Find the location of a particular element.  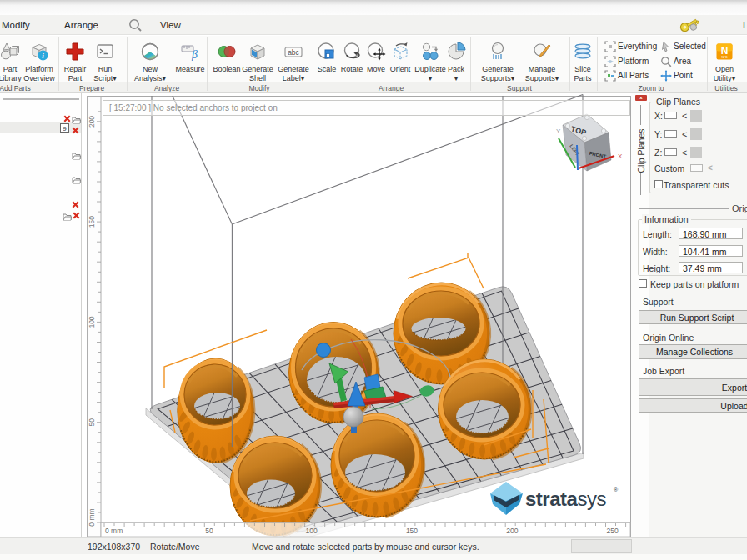

svg-text: X is located at coordinates (620, 157).